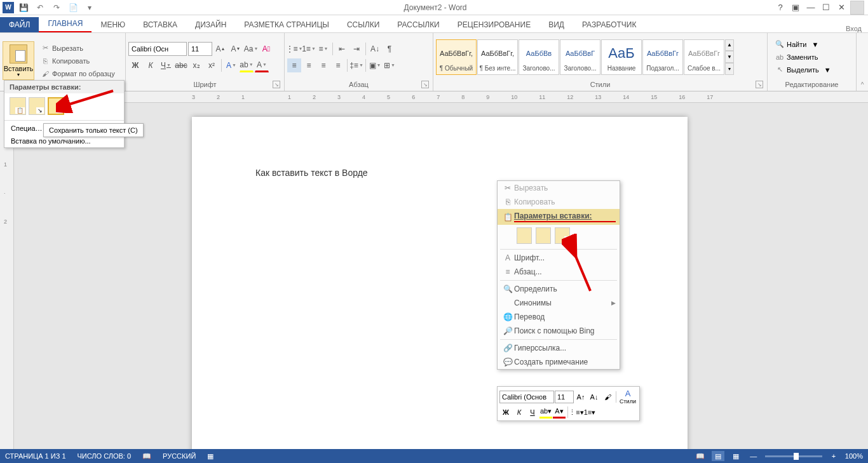 The image size is (868, 463). Describe the element at coordinates (57, 8) in the screenshot. I see `qat-redo-button: ↷` at that location.